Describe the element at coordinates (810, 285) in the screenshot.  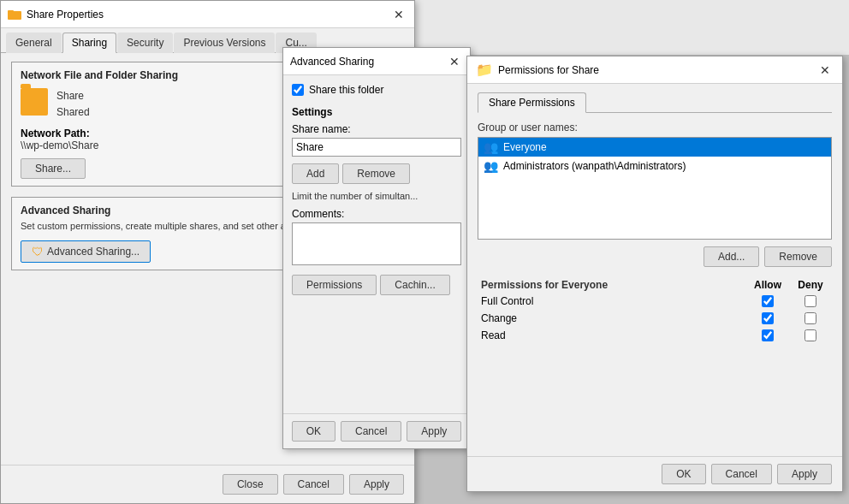
I see `deny-header: Deny` at that location.